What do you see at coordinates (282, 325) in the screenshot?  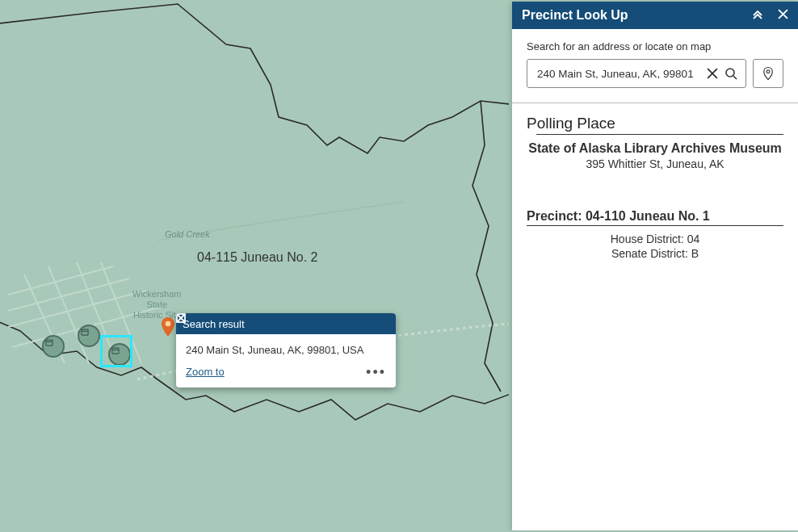 I see `popup-title: Search result` at bounding box center [282, 325].